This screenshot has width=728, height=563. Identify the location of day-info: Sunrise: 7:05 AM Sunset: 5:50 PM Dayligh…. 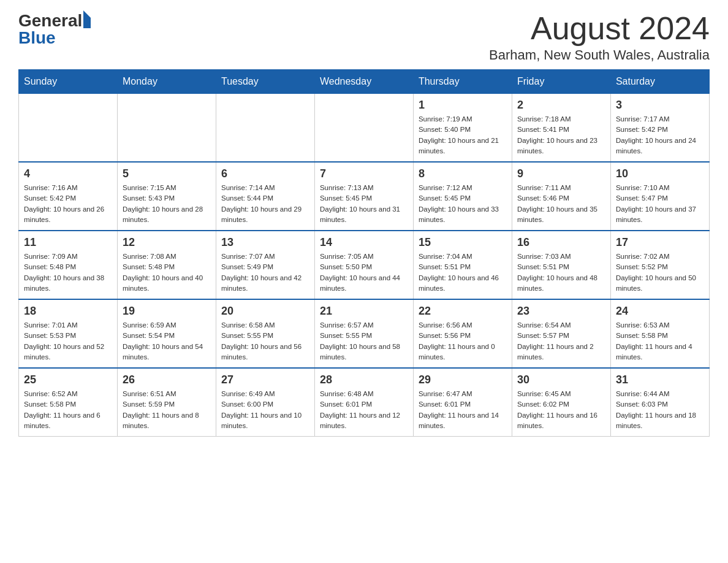
(364, 272).